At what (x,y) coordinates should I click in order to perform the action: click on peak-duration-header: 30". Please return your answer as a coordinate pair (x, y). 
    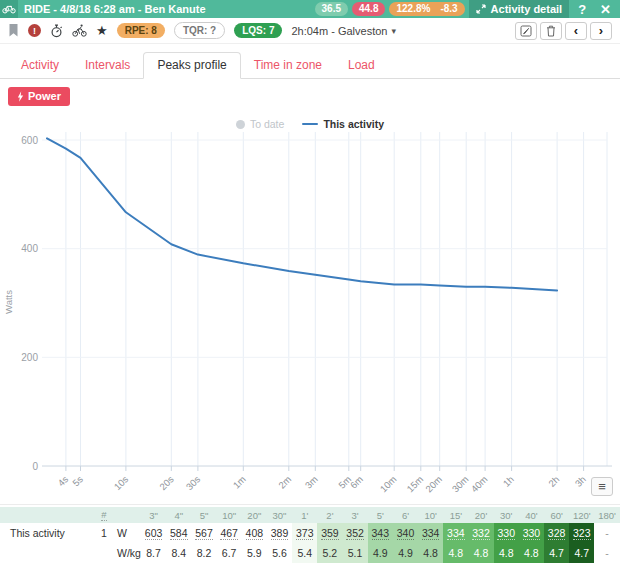
    Looking at the image, I should click on (280, 515).